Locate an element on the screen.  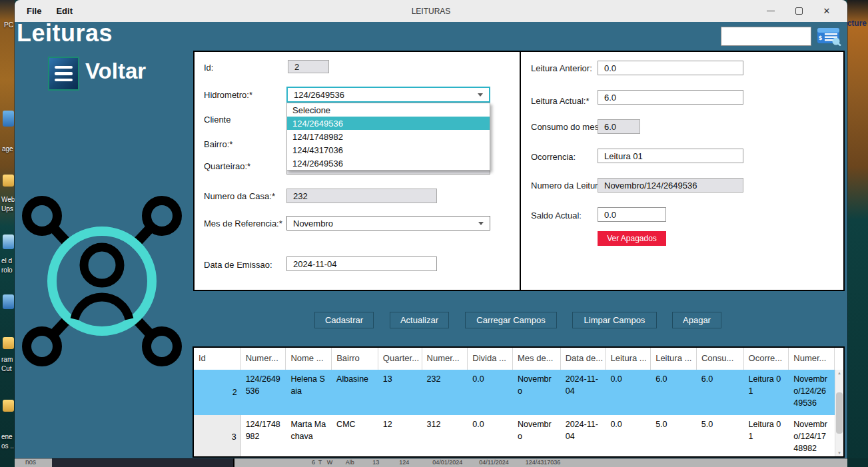
ocorrencia-field: Leitura 01 is located at coordinates (670, 156).